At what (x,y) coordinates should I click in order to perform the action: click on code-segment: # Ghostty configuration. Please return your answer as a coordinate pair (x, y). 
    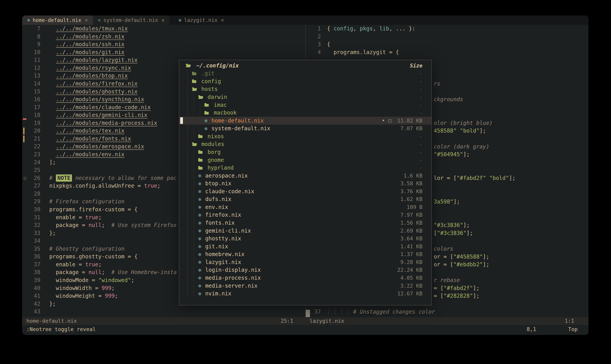
    Looking at the image, I should click on (87, 249).